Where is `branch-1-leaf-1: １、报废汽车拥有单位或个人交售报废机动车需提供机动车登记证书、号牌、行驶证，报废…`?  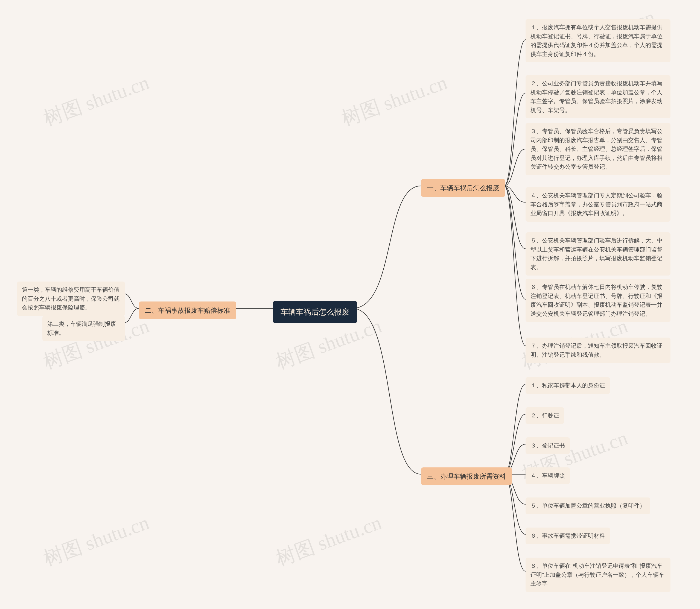 branch-1-leaf-1: １、报废汽车拥有单位或个人交售报废机动车需提供机动车登记证书、号牌、行驶证，报废… is located at coordinates (598, 41).